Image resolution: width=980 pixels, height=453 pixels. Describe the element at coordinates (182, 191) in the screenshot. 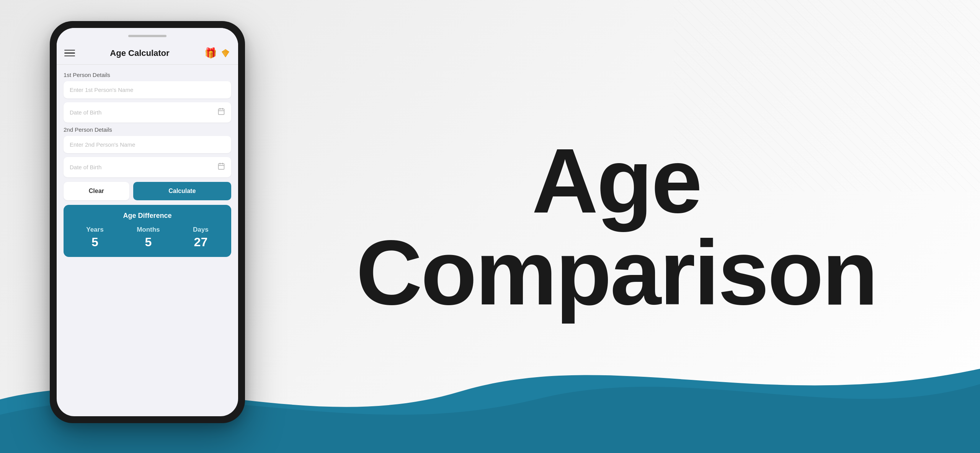

I see `calculate-button: Calculate` at that location.